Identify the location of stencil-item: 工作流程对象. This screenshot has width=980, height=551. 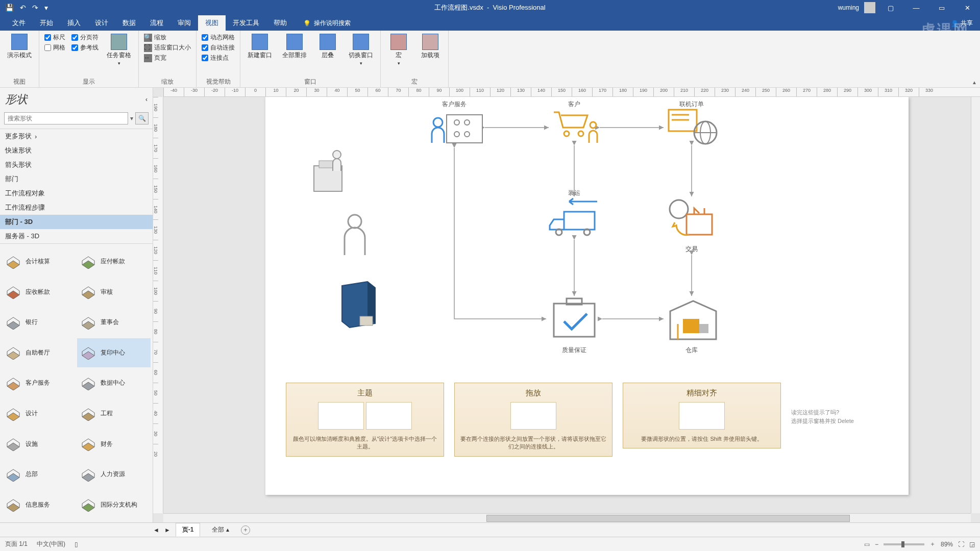
(77, 193).